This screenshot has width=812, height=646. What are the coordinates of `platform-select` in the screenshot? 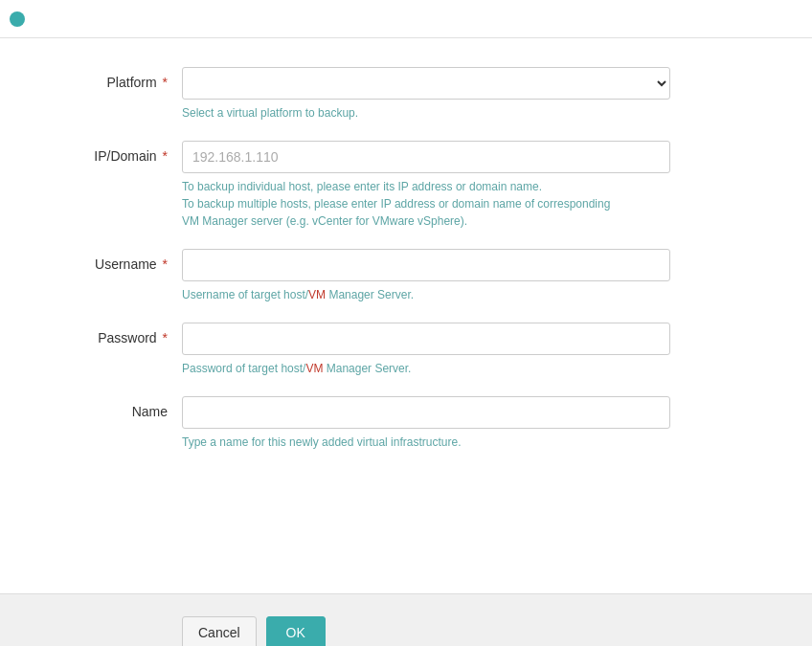 It's located at (426, 83).